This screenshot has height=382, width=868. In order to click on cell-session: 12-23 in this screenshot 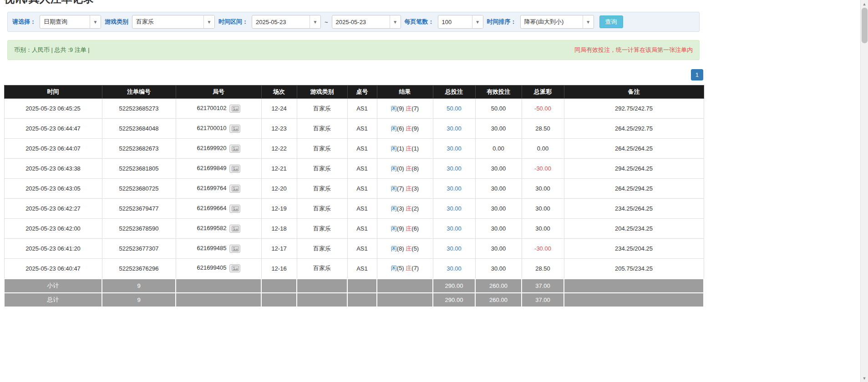, I will do `click(279, 129)`.